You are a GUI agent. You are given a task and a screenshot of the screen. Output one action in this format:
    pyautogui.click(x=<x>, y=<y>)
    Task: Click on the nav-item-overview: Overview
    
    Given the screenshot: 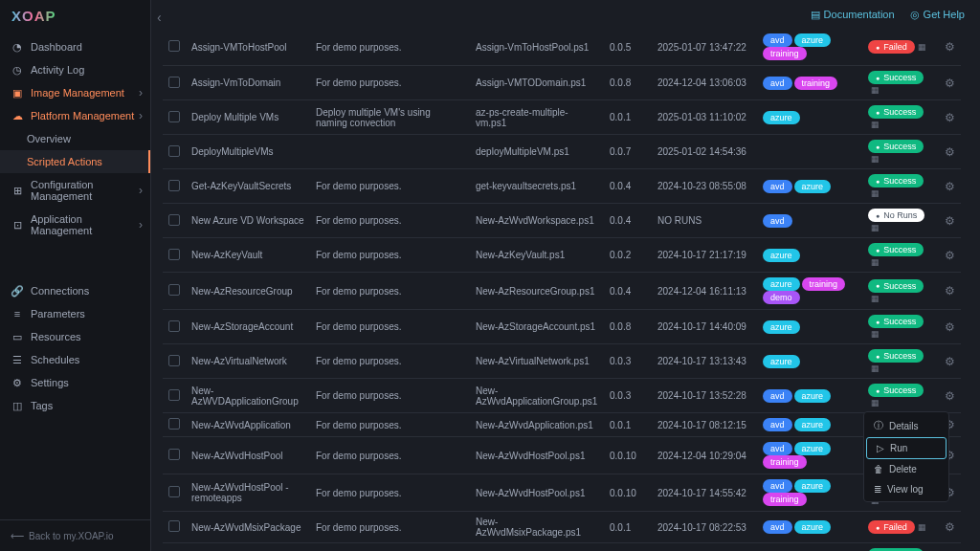 What is the action you would take?
    pyautogui.click(x=75, y=139)
    